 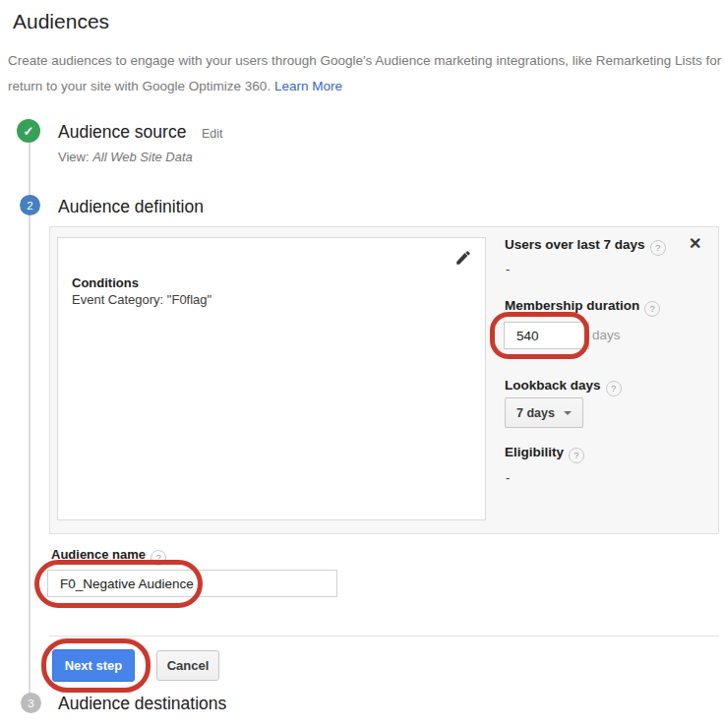 What do you see at coordinates (364, 61) in the screenshot?
I see `description-line1: Create audiences to engage with your use…` at bounding box center [364, 61].